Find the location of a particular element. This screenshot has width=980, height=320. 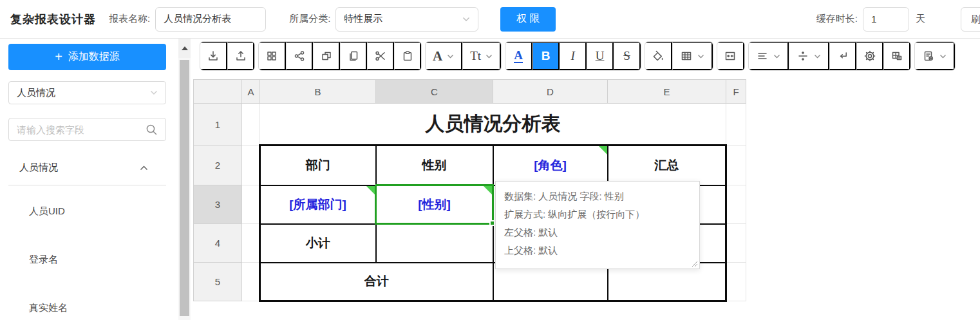

cache-duration-input is located at coordinates (886, 19).